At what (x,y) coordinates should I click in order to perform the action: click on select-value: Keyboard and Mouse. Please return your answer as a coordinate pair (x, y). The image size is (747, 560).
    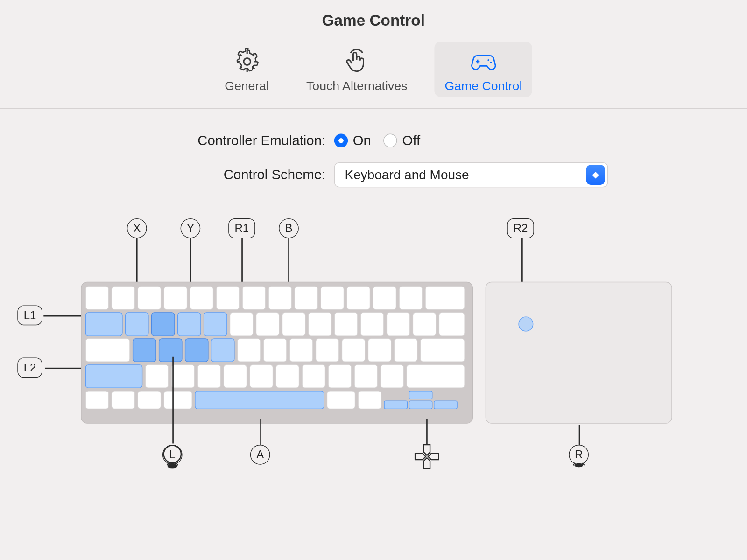
    Looking at the image, I should click on (407, 175).